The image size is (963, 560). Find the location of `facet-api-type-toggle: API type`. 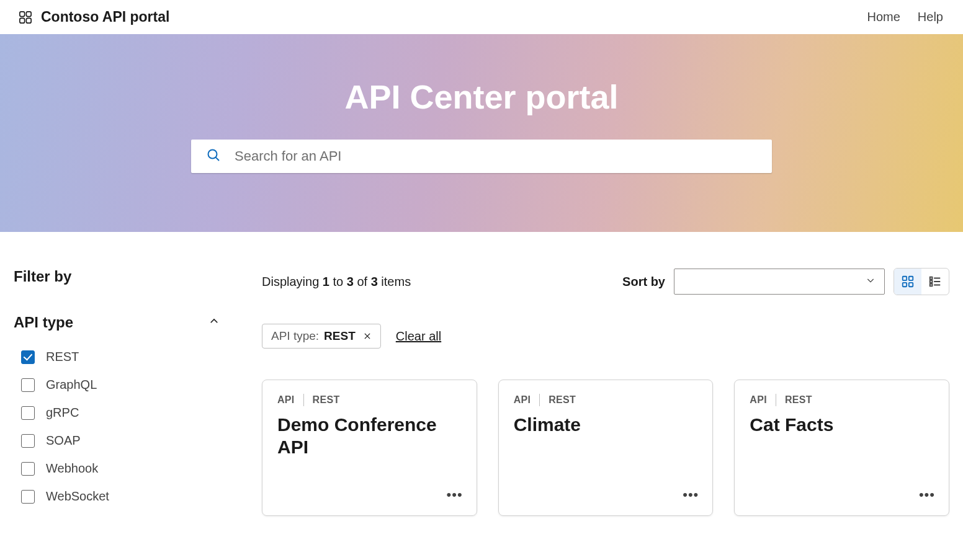

facet-api-type-toggle: API type is located at coordinates (125, 322).